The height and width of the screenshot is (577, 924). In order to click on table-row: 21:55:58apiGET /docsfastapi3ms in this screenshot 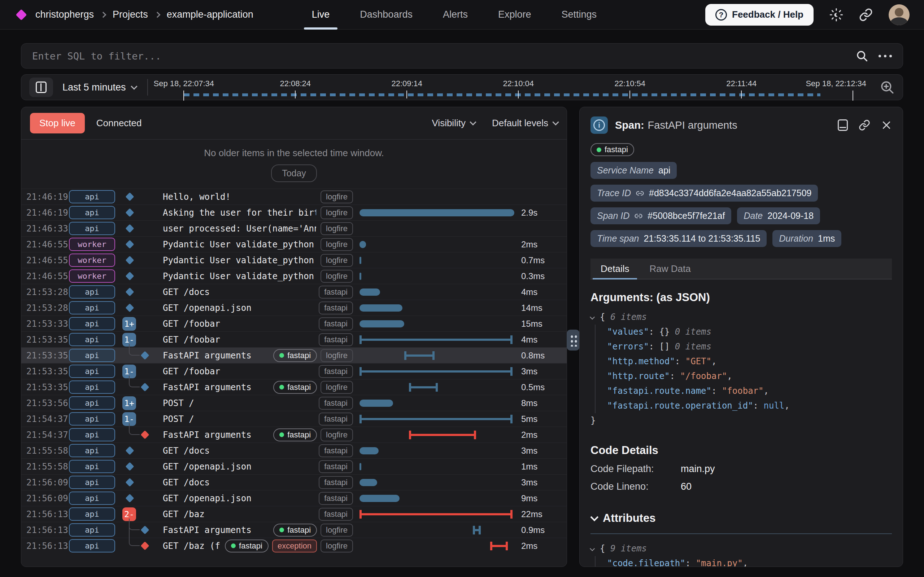, I will do `click(294, 450)`.